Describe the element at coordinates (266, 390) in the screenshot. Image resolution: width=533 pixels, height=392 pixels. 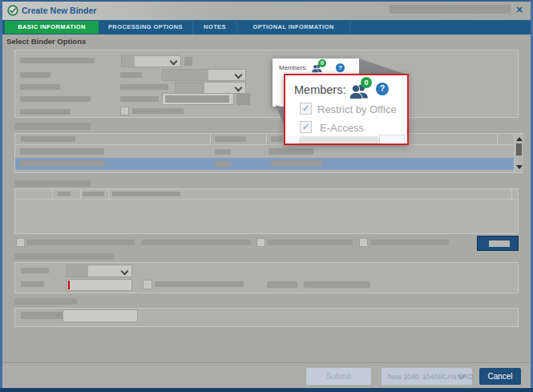
I see `window-border-bottom` at that location.